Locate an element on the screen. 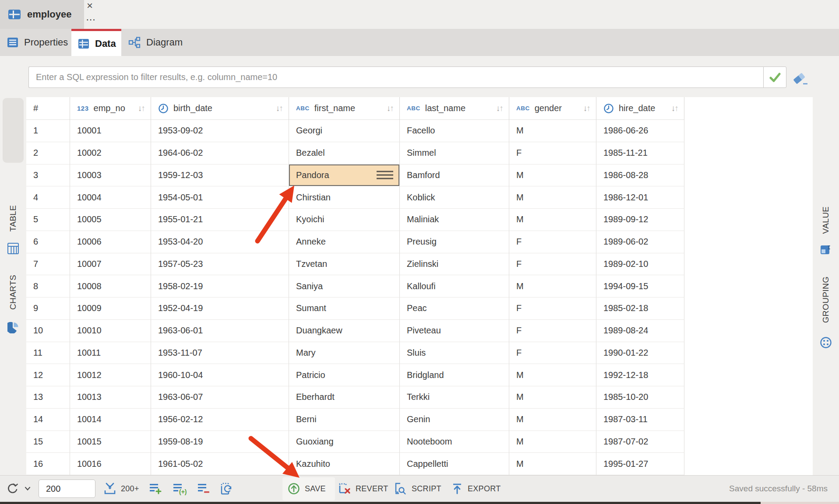 This screenshot has width=839, height=504. grid-cell-birth_date: 1959-08-19 is located at coordinates (220, 442).